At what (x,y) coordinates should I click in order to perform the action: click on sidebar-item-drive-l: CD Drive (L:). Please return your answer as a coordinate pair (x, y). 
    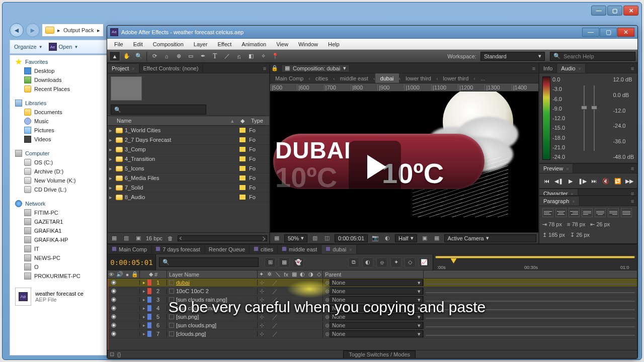
    Looking at the image, I should click on (59, 190).